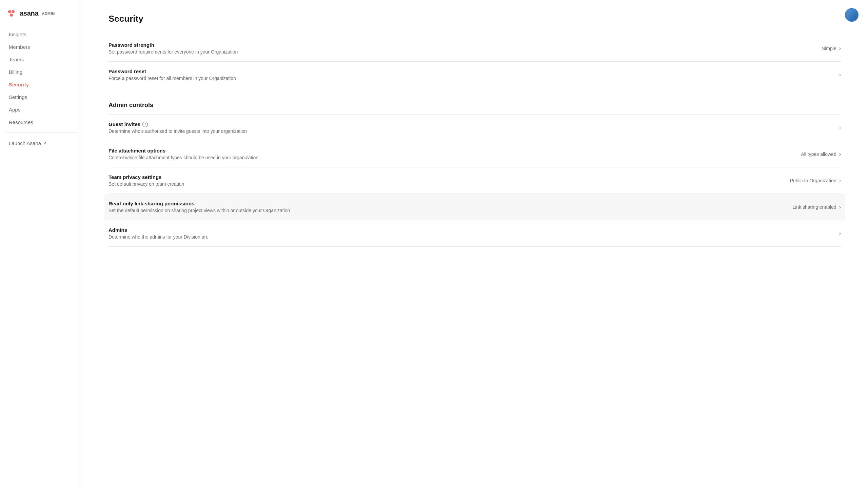 Image resolution: width=868 pixels, height=488 pixels. Describe the element at coordinates (41, 110) in the screenshot. I see `sidebar-item-apps: Apps` at that location.